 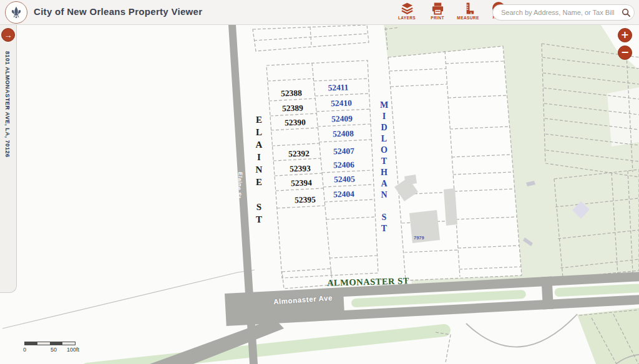 I want to click on parcel-label: 52389, so click(x=293, y=108).